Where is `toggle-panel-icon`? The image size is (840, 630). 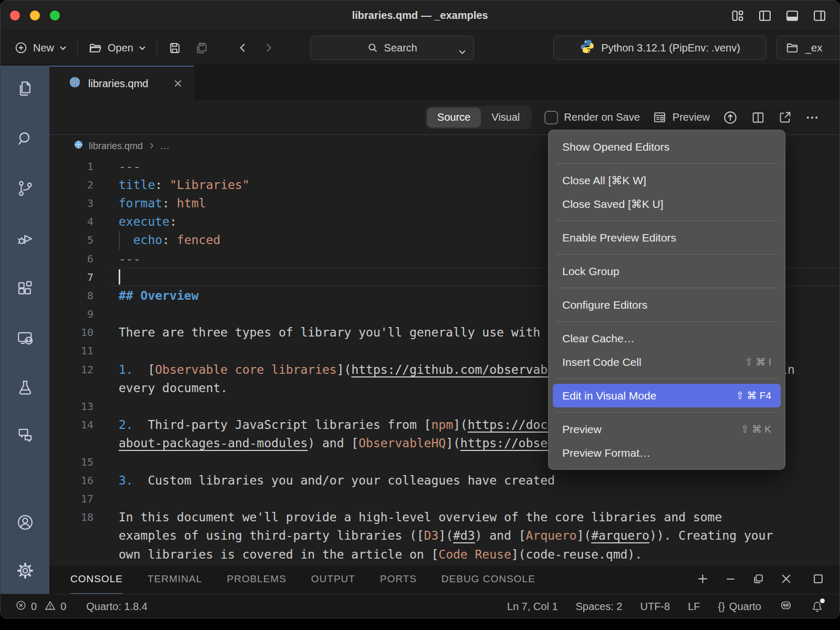
toggle-panel-icon is located at coordinates (792, 16).